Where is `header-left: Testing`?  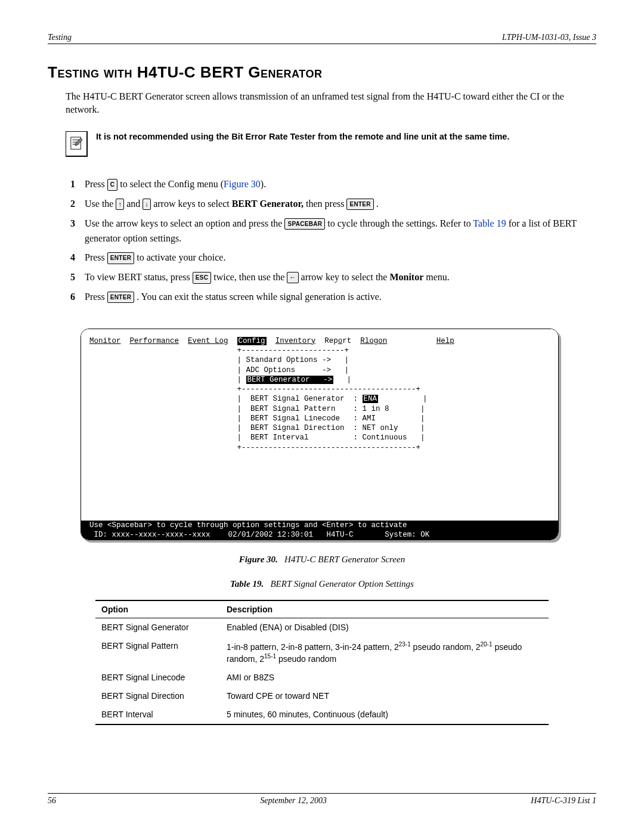
header-left: Testing is located at coordinates (60, 38).